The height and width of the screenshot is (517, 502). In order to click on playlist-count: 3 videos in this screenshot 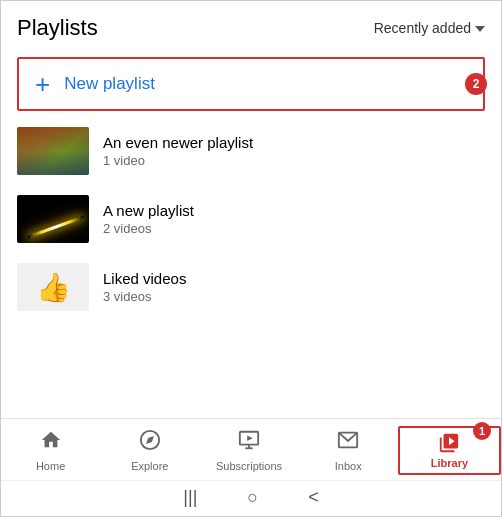, I will do `click(294, 296)`.